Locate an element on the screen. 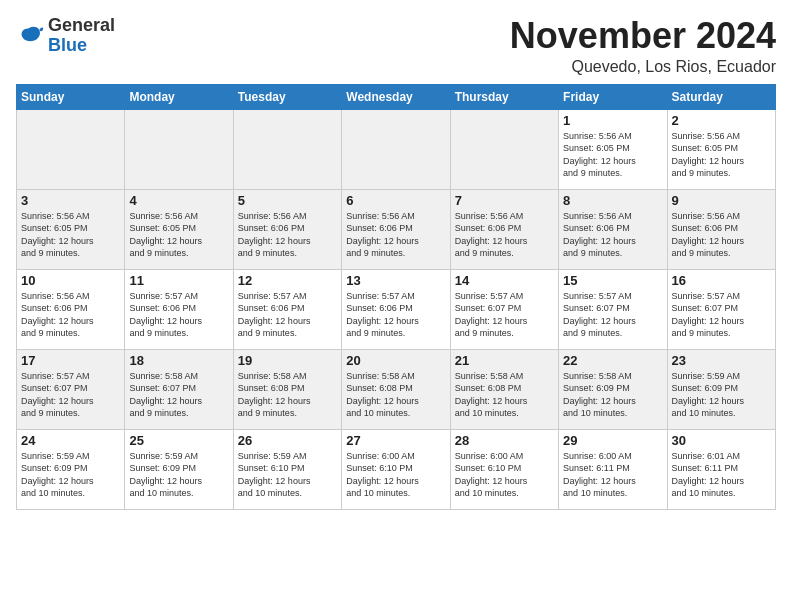  calendar-cell: 21Sunrise: 5:58 AM Sunset: 6:08 PM Dayli… is located at coordinates (504, 389).